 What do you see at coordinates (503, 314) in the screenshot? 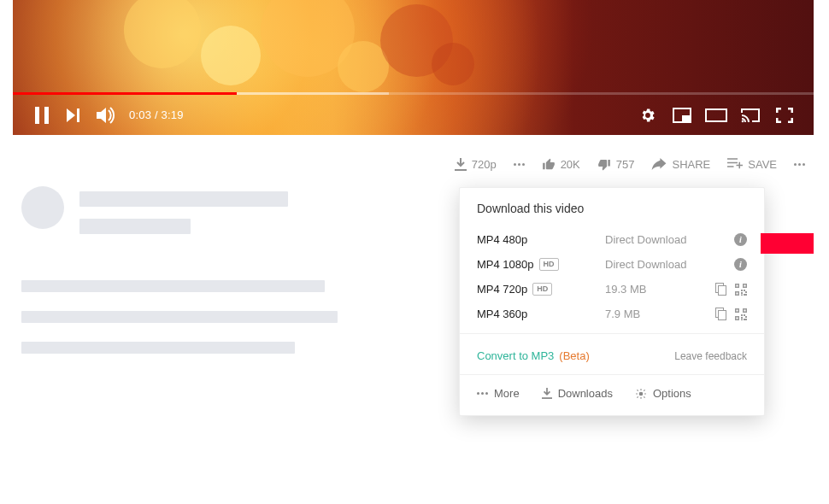
I see `download-format: MP4 360p` at bounding box center [503, 314].